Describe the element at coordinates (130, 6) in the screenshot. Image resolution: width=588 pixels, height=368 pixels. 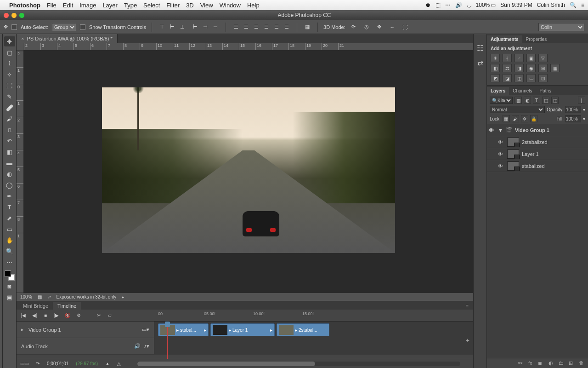
I see `menu-type: Type` at that location.